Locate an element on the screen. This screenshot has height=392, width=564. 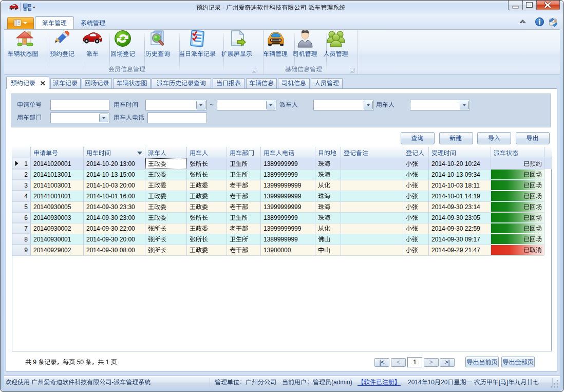
svg-text: 2014-10-01 14:19 is located at coordinates (456, 196).